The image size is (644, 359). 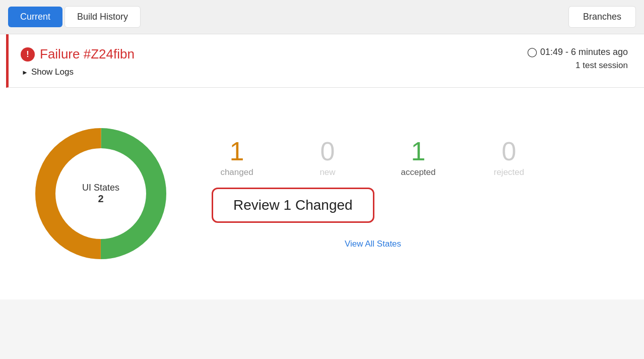 I want to click on build-status: Failure, so click(x=59, y=54).